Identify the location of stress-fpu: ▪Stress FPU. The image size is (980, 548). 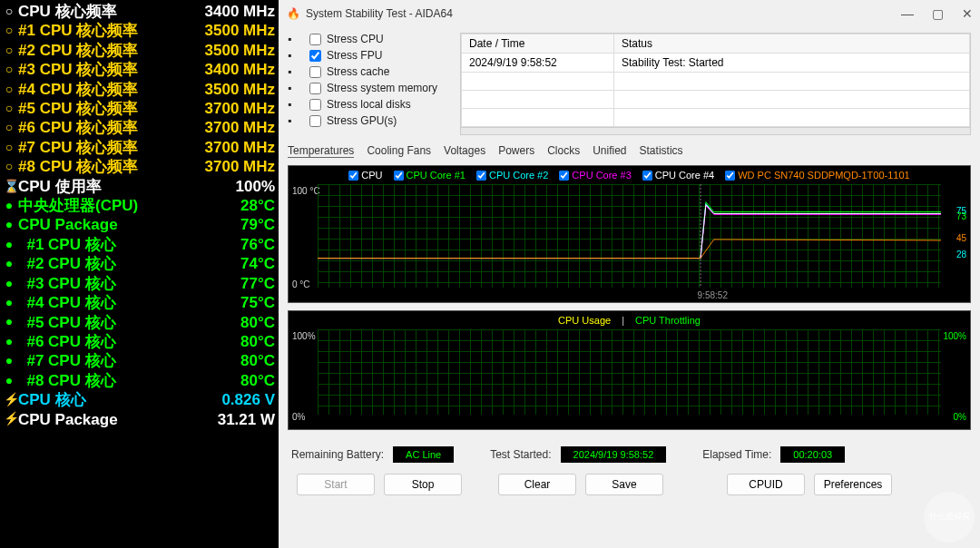
(369, 55).